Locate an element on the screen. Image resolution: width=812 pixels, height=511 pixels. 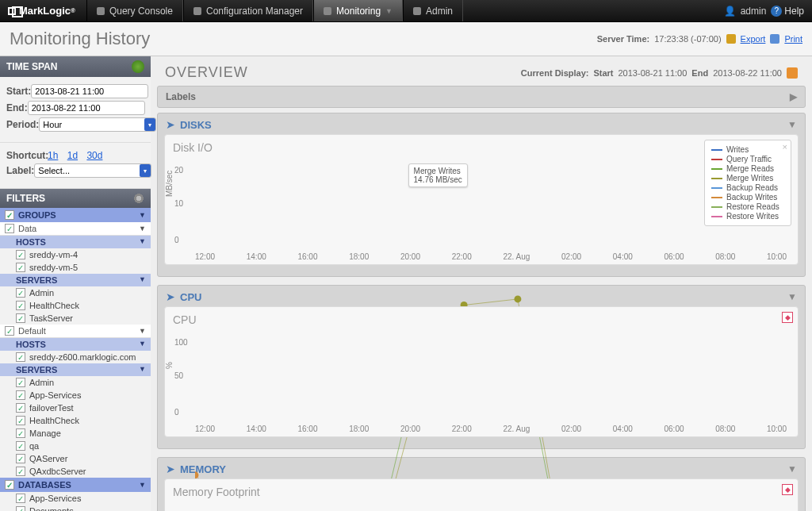
shortcut-1d: 1d is located at coordinates (73, 156).